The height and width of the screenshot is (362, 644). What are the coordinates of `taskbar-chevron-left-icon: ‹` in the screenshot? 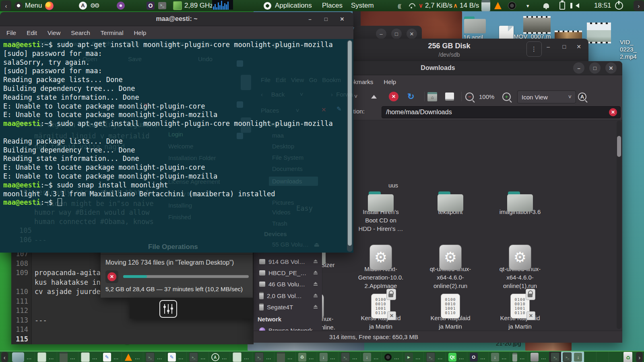 It's located at (5, 357).